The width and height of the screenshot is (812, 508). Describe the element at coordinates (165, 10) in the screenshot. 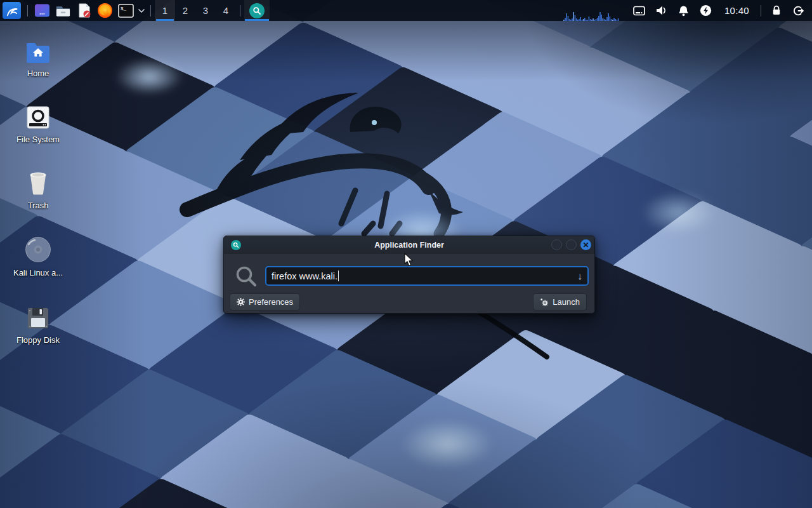

I see `workspace-label: 1` at that location.